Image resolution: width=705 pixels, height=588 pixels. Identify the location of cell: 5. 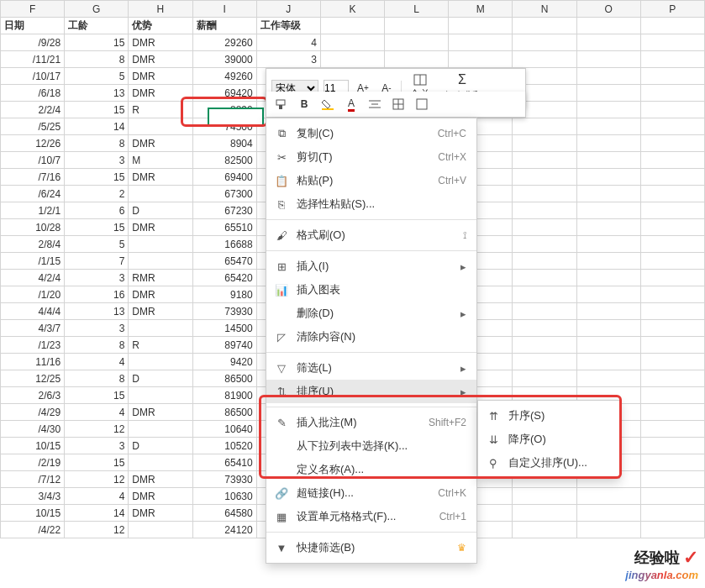
(97, 244).